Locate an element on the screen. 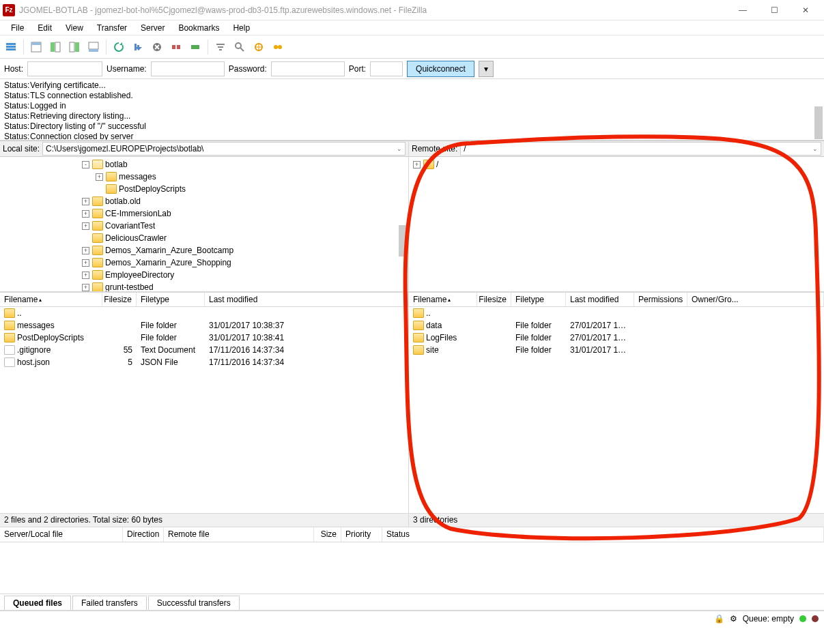 The width and height of the screenshot is (824, 644). tree-item: +Demos_Xamarin_Azure_Shopping is located at coordinates (204, 263).